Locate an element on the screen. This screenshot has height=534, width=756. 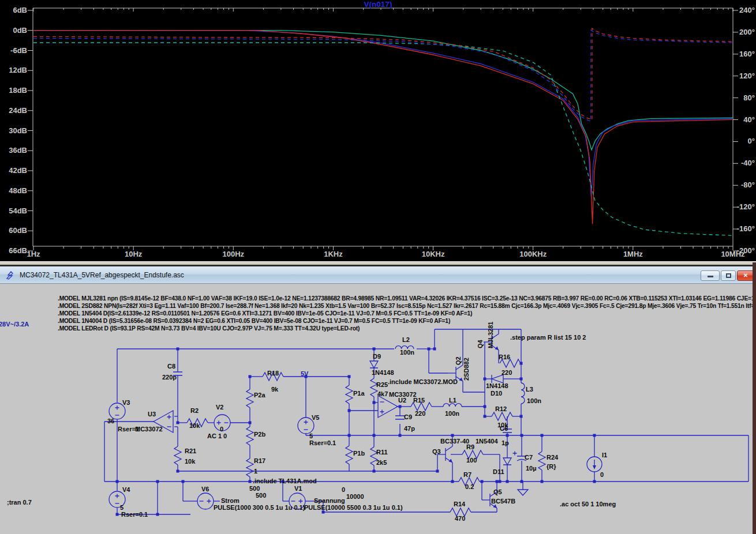
phase-tick-label: -80° is located at coordinates (748, 185).